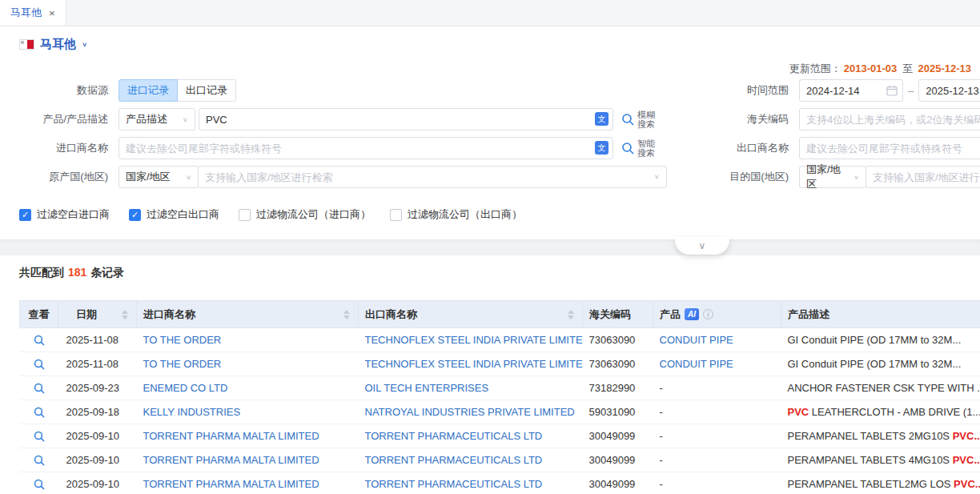 Image resolution: width=980 pixels, height=494 pixels. Describe the element at coordinates (618, 412) in the screenshot. I see `row-hs-code: 59031090` at that location.